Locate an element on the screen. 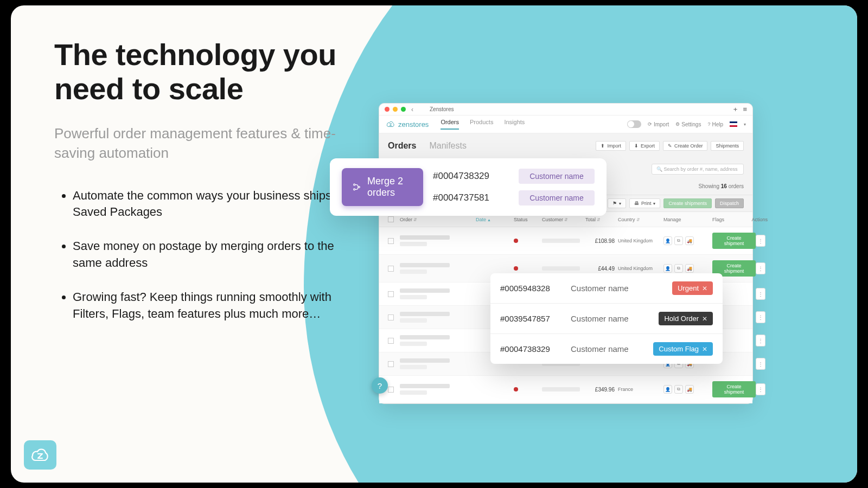 The width and height of the screenshot is (868, 488). window-title: Zenstores is located at coordinates (580, 110).